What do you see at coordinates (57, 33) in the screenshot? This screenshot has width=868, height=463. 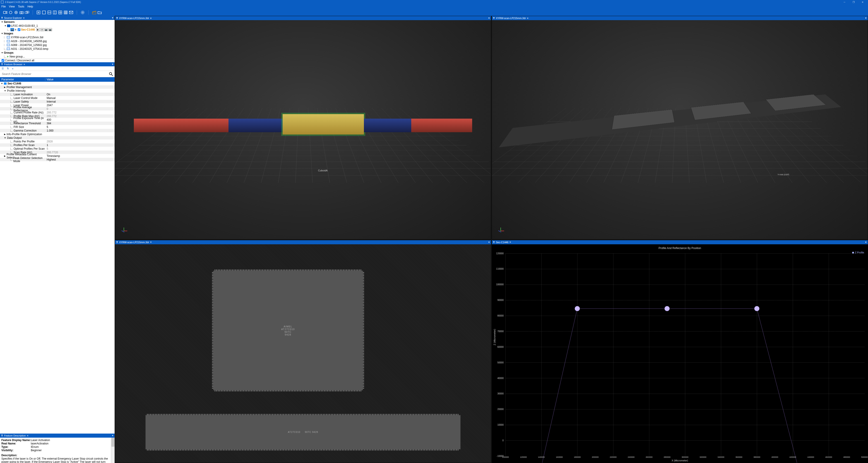 I see `tree-images-group: Images` at bounding box center [57, 33].